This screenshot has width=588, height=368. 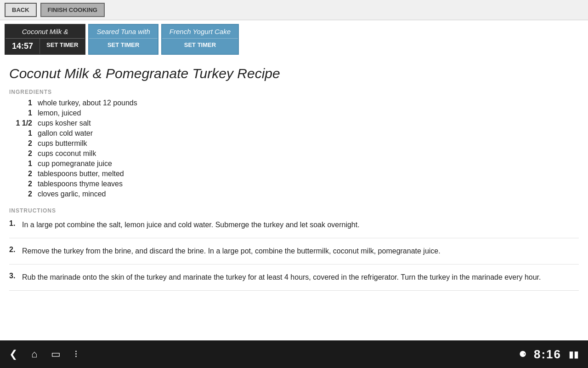 I want to click on tab-french-yogurt-cake: French Yogurt Cake SET TIMER, so click(x=200, y=40).